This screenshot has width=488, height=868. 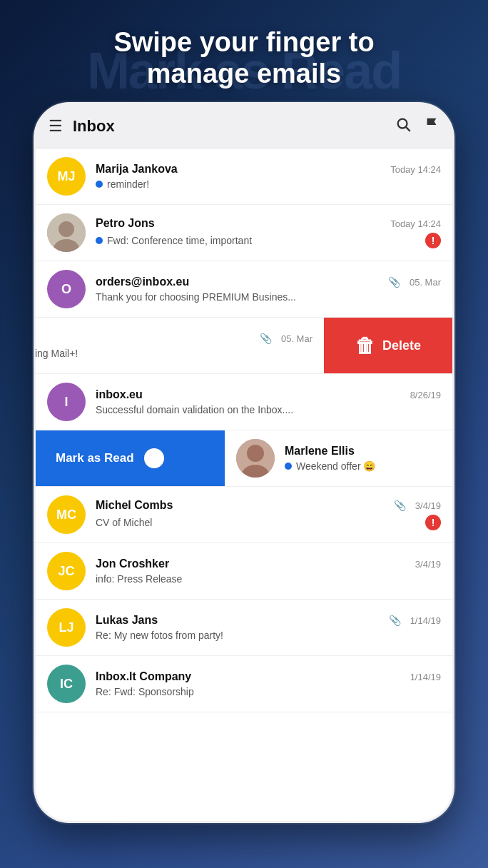 What do you see at coordinates (244, 42) in the screenshot?
I see `headline-line1: Swipe your finger to` at bounding box center [244, 42].